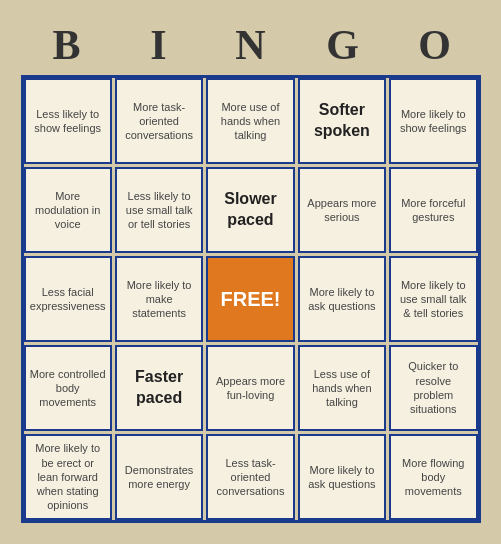  What do you see at coordinates (251, 45) in the screenshot?
I see `letter-n: N` at bounding box center [251, 45].